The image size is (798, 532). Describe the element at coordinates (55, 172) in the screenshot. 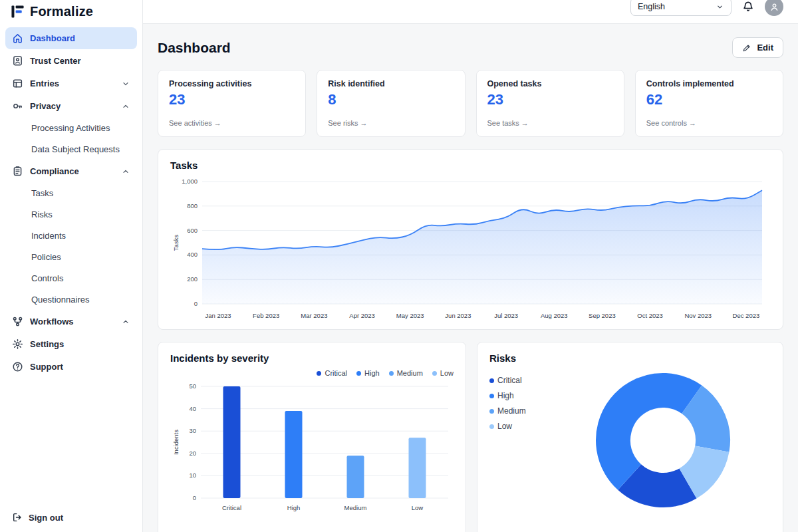

I see `sidebar-item-label: Compliance` at that location.